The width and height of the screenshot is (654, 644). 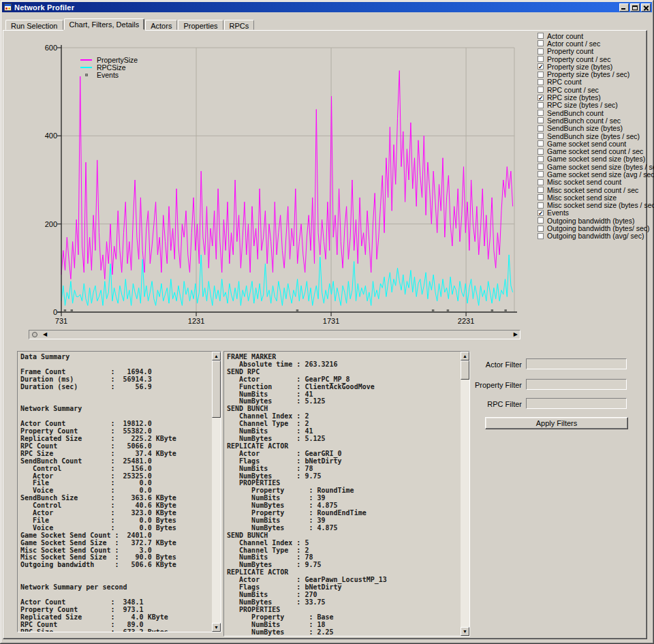 What do you see at coordinates (44, 7) in the screenshot?
I see `window-title: Network Profiler` at bounding box center [44, 7].